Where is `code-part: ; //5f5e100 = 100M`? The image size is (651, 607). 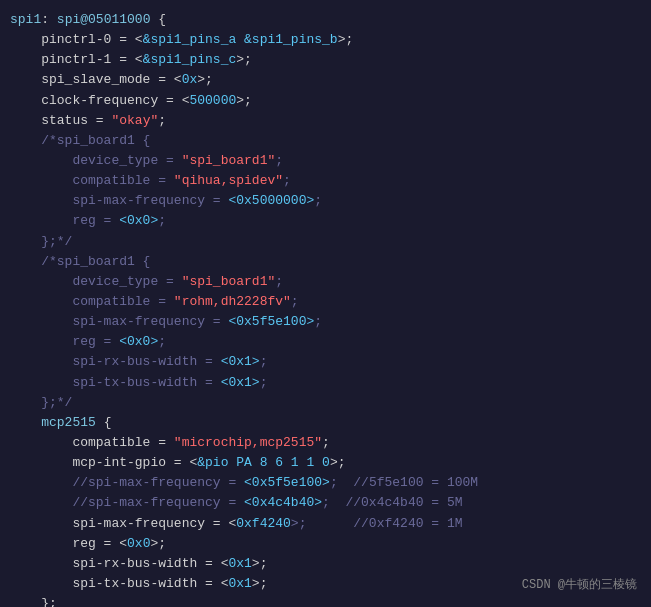
code-part: ; //5f5e100 = 100M is located at coordinates (404, 482).